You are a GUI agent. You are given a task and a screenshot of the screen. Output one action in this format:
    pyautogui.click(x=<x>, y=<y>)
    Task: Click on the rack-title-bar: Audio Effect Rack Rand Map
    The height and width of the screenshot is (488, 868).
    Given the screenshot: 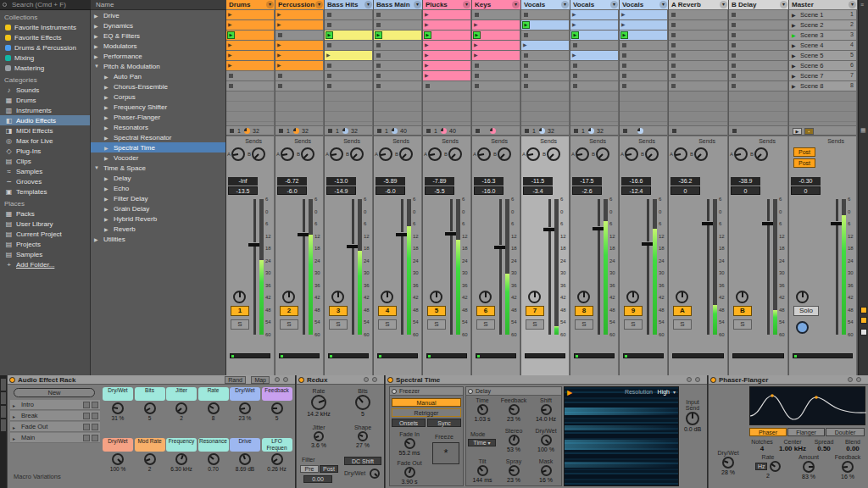 What is the action you would take?
    pyautogui.click(x=151, y=380)
    